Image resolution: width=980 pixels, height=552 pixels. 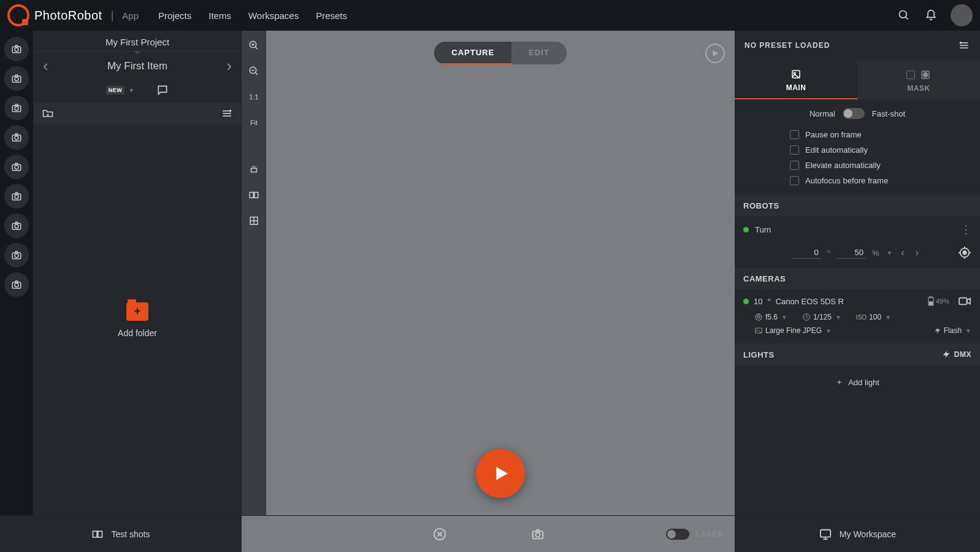 What do you see at coordinates (965, 253) in the screenshot?
I see `target-icon` at bounding box center [965, 253].